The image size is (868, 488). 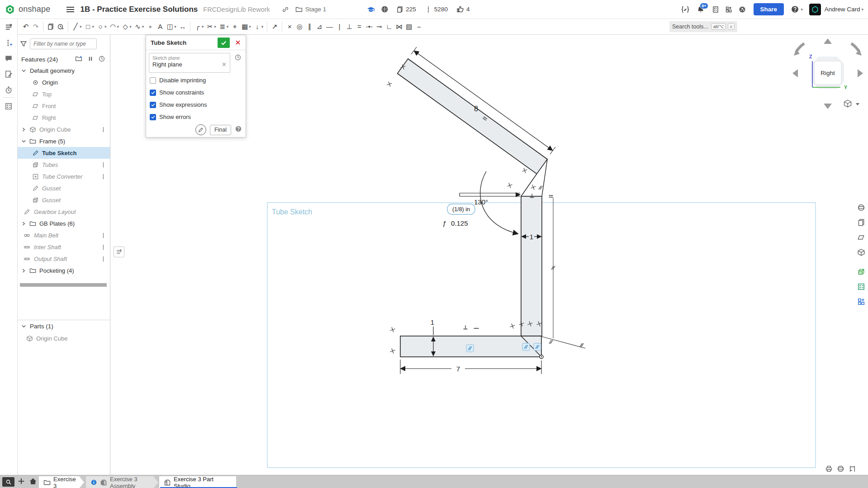 What do you see at coordinates (309, 27) in the screenshot?
I see `parallel-constraint-button: ∥` at bounding box center [309, 27].